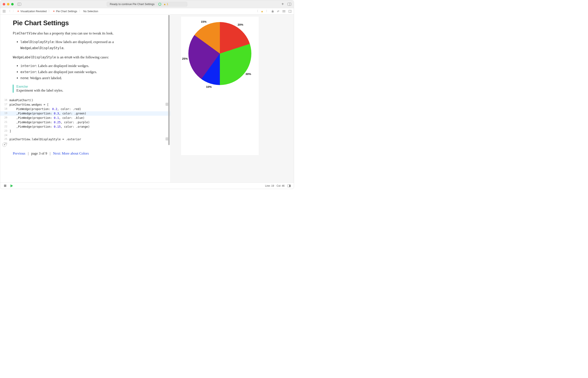 This screenshot has width=588, height=378. Describe the element at coordinates (132, 4) in the screenshot. I see `status-text: Ready to continue Pie Chart Settings` at that location.